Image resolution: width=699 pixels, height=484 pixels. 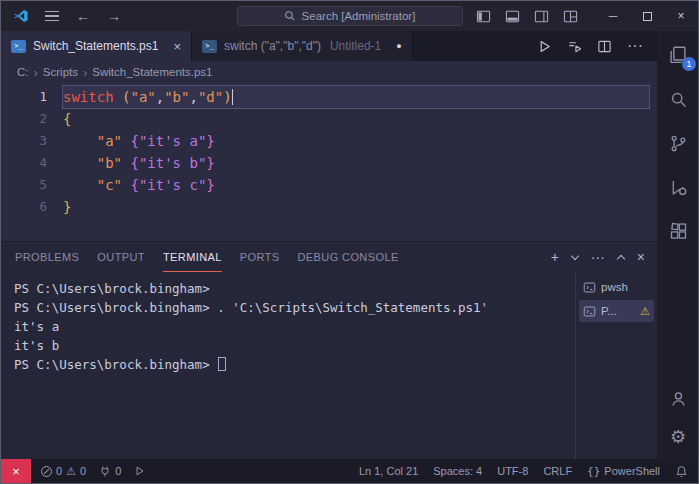 I want to click on panel-tabs: PROBLEMSOUTPUTTERMINALPORTSDEBUG CONSOLE, so click(x=216, y=257).